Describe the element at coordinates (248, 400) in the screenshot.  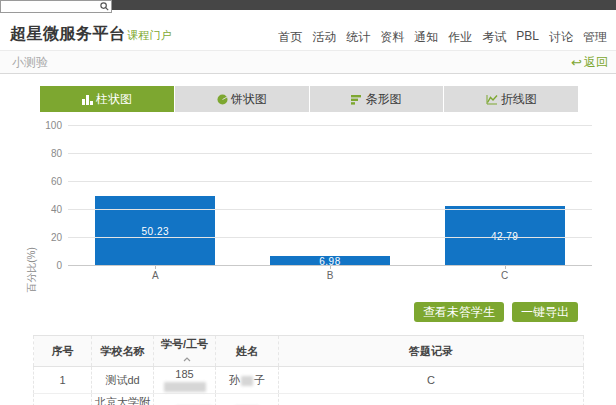
I see `cell-name` at that location.